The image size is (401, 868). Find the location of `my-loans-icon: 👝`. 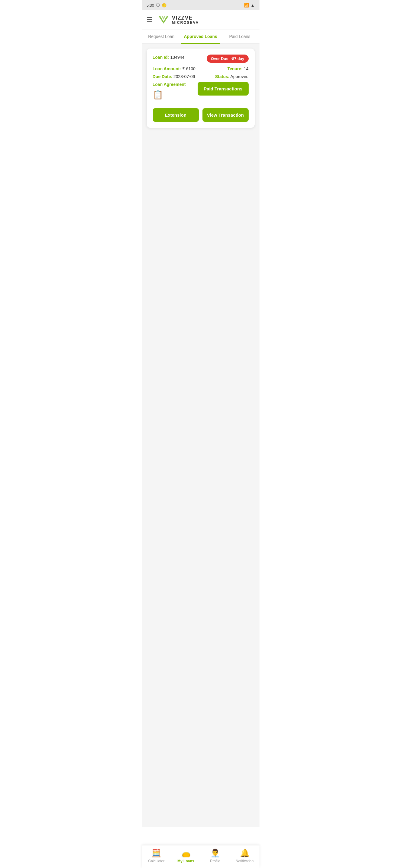

my-loans-icon: 👝 is located at coordinates (186, 853).